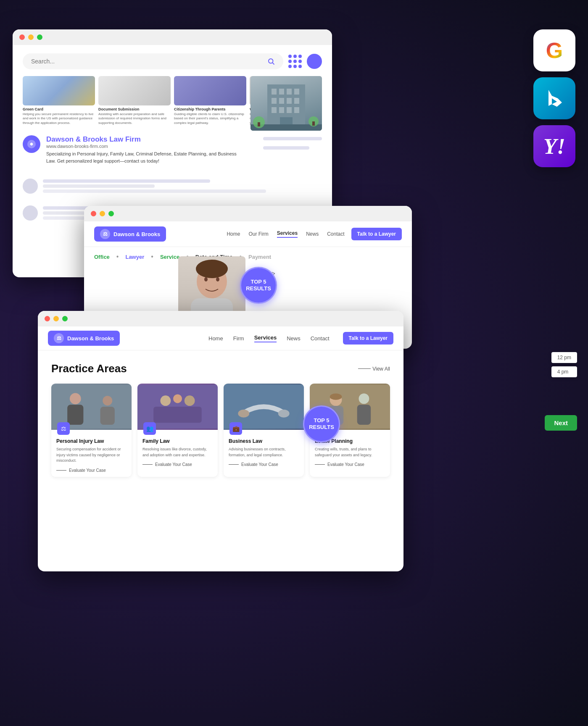 This screenshot has height=726, width=588. I want to click on card-title-family: Family Law, so click(177, 441).